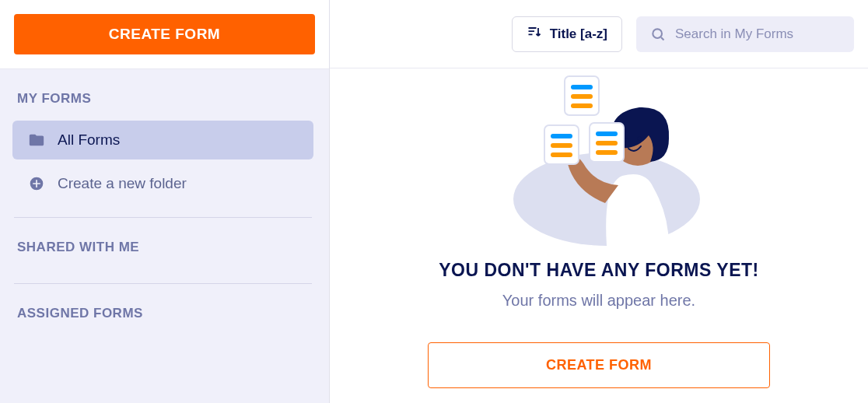 This screenshot has width=868, height=403. I want to click on section-header-shared-with-me: SHARED WITH ME, so click(163, 244).